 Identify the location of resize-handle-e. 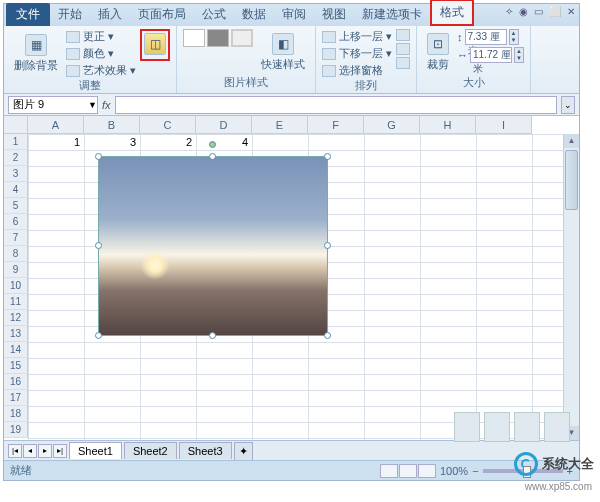
(328, 246).